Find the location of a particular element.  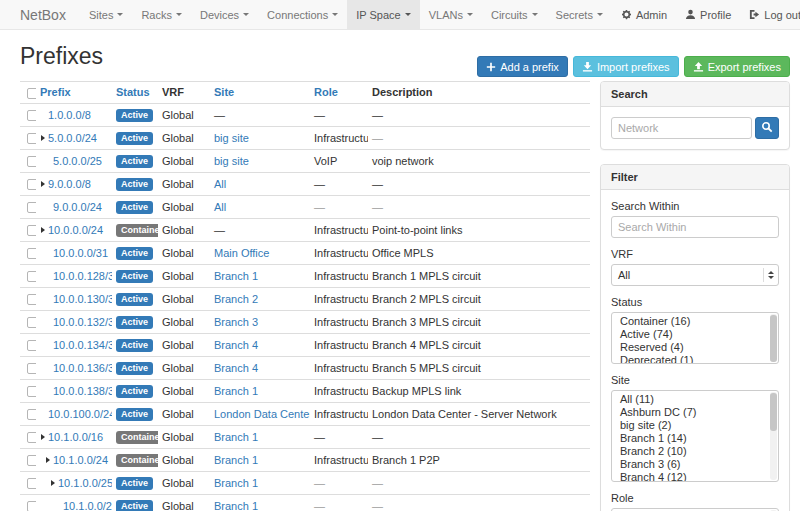

table-row: 10.0.0.0/31 Active Global Main Office In… is located at coordinates (305, 252).